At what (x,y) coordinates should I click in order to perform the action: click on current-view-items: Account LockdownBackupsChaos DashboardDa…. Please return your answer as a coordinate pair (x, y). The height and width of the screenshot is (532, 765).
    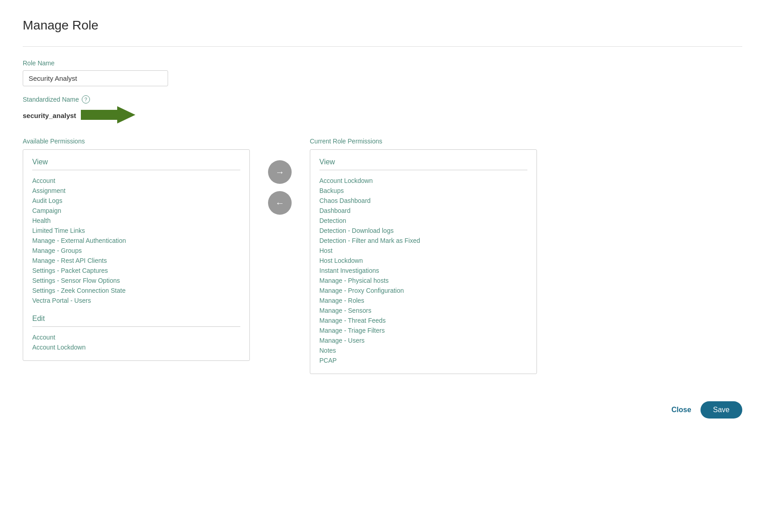
    Looking at the image, I should click on (423, 271).